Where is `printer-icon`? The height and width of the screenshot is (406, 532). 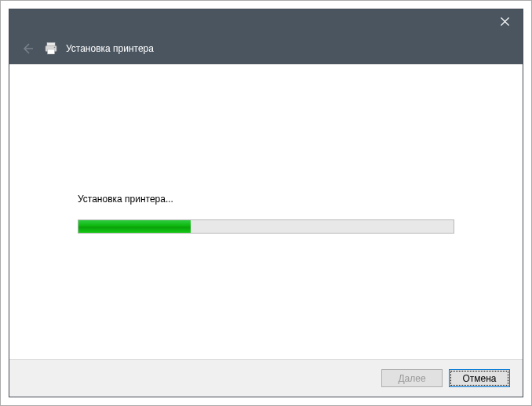 printer-icon is located at coordinates (51, 49).